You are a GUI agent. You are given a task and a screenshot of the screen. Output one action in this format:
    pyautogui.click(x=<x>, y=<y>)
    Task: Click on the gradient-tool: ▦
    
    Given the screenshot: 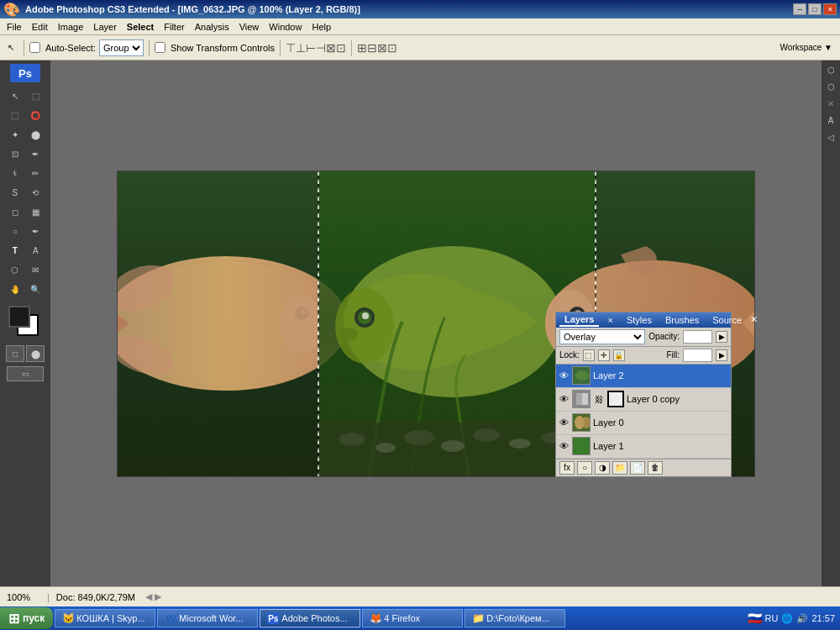 What is the action you would take?
    pyautogui.click(x=36, y=212)
    